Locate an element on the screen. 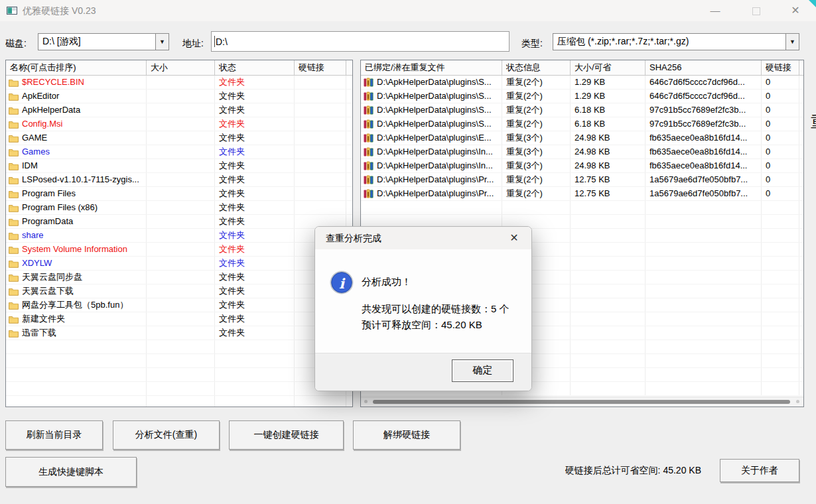 The width and height of the screenshot is (816, 504). table-row: Games 文件夹 is located at coordinates (179, 153).